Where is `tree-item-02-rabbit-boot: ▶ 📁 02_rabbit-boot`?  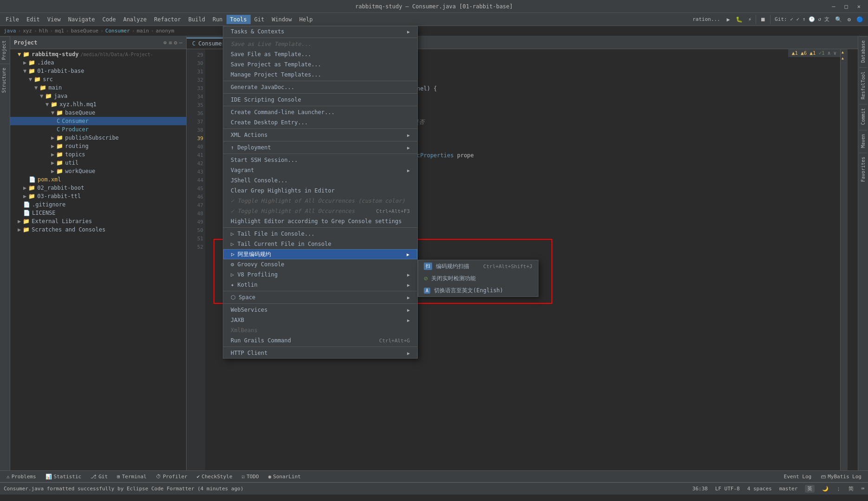 tree-item-02-rabbit-boot: ▶ 📁 02_rabbit-boot is located at coordinates (98, 188).